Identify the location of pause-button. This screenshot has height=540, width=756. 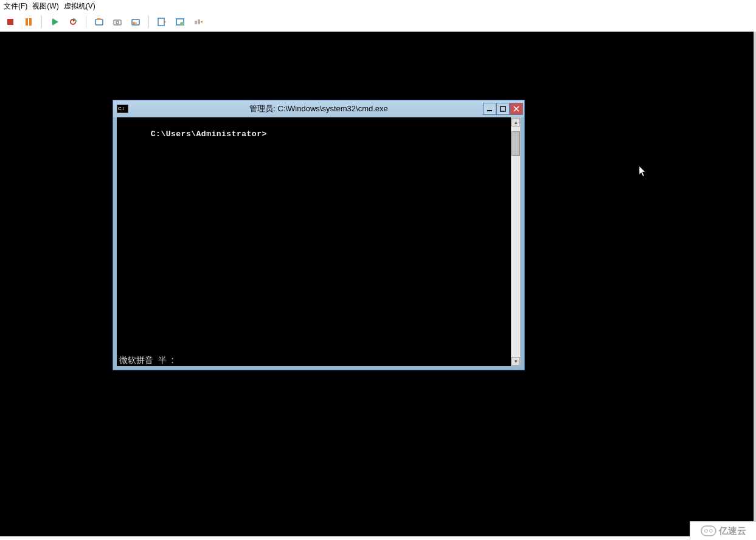
(29, 22).